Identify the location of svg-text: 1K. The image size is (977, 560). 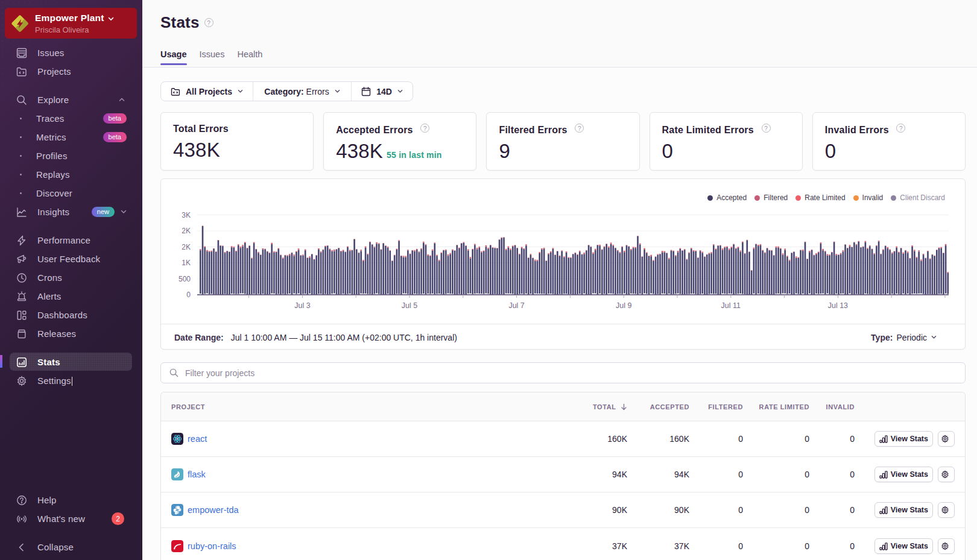
(186, 263).